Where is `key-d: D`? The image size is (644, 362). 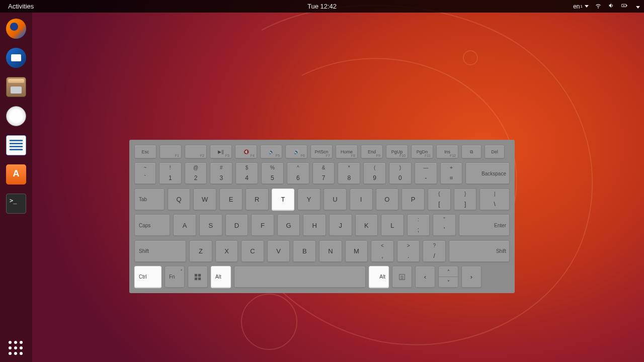
key-d: D is located at coordinates (237, 225).